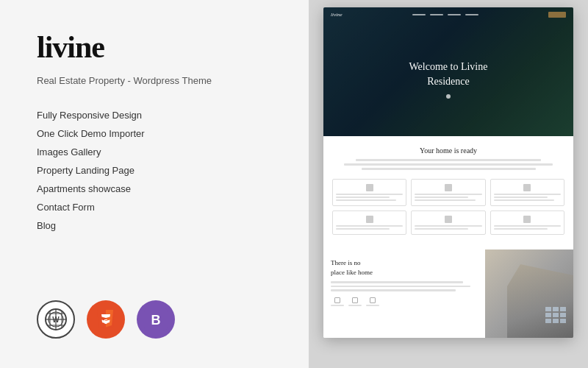  What do you see at coordinates (156, 320) in the screenshot?
I see `svg-text: B` at bounding box center [156, 320].